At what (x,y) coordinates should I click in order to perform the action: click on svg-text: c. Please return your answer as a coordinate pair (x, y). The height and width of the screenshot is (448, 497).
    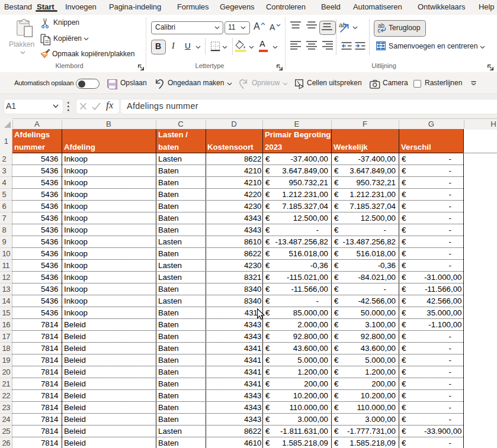
    Looking at the image, I should click on (379, 31).